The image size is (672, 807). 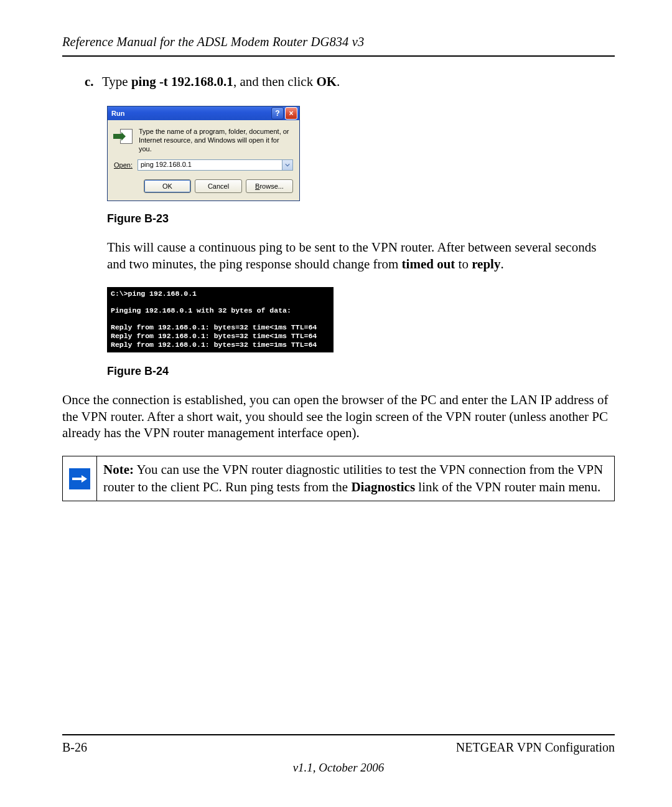 What do you see at coordinates (213, 42) in the screenshot?
I see `header-title: Reference Manual for the ADSL Modem Rout…` at bounding box center [213, 42].